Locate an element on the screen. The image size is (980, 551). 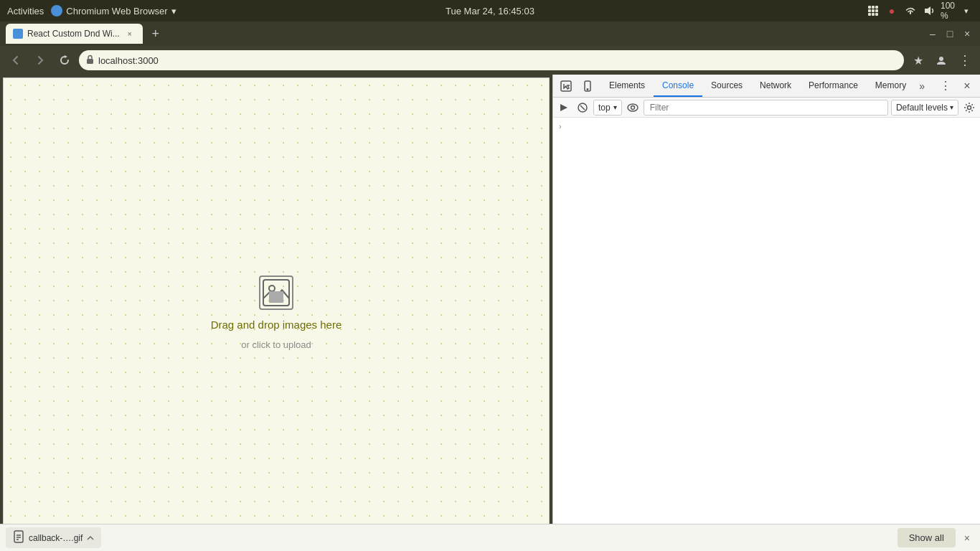
tab-overflow-button: » is located at coordinates (922, 86).